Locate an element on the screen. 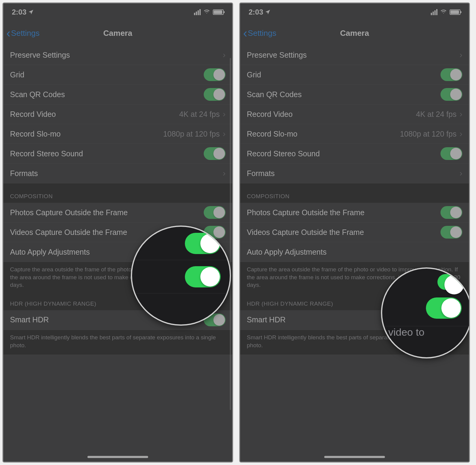  magnifier-callout is located at coordinates (181, 276).